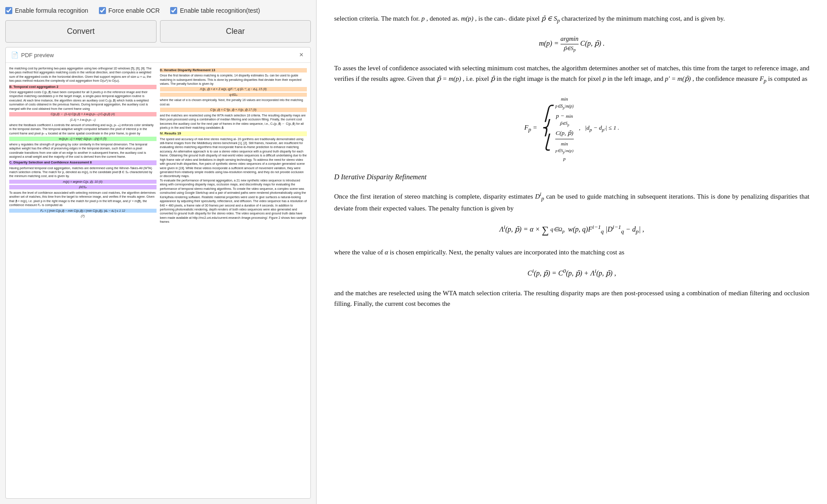 The image size is (827, 504). I want to click on right-para-4: where the value of α is chosen empirical…, so click(572, 252).